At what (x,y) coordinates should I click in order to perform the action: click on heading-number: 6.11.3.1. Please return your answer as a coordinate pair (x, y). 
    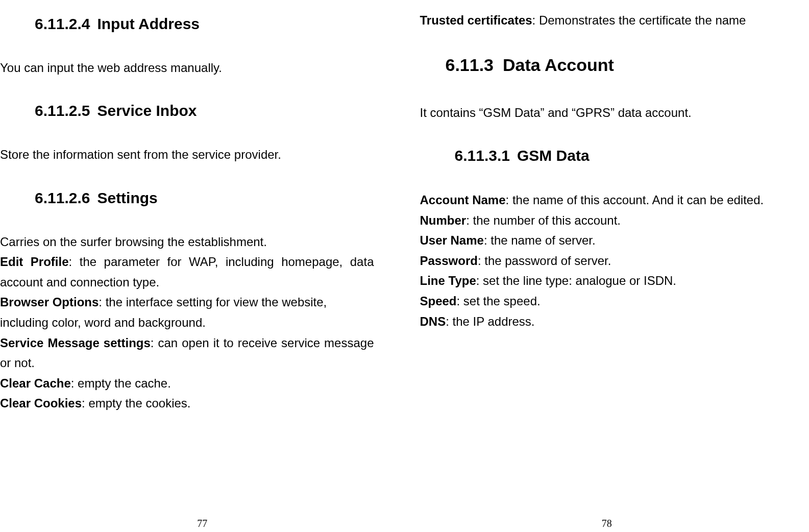
    Looking at the image, I should click on (482, 155).